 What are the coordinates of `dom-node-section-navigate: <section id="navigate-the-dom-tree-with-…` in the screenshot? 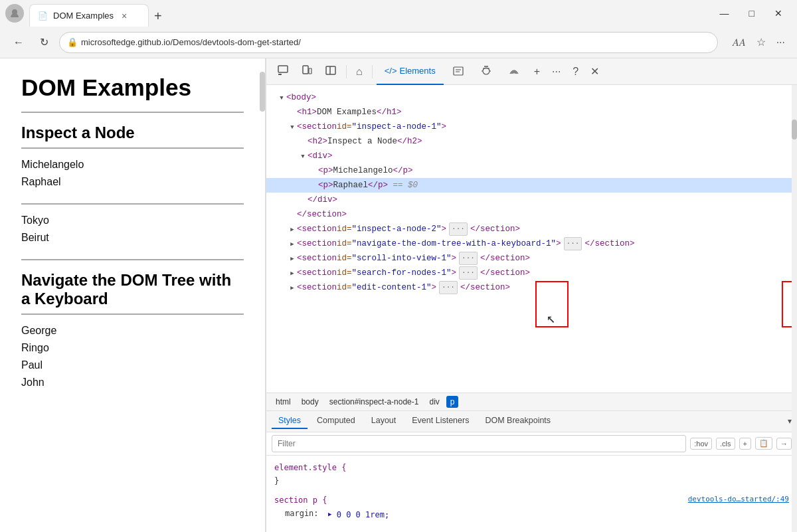 It's located at (531, 244).